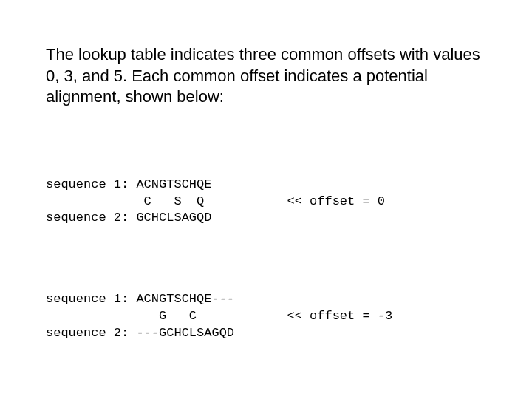 This screenshot has height=399, width=532. Describe the element at coordinates (270, 194) in the screenshot. I see `alignment-block: sequence 1: ACNGTSCHQE C S Q << offset =…` at that location.